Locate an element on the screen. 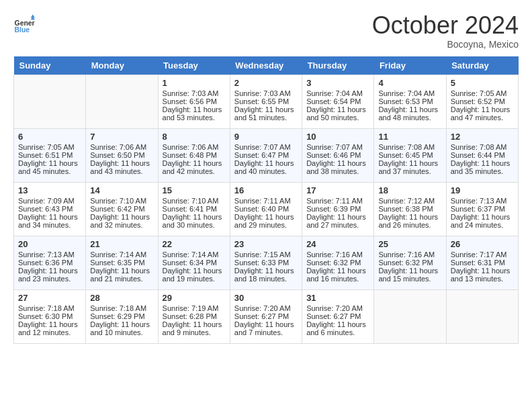  day-header-friday: Friday is located at coordinates (410, 66).